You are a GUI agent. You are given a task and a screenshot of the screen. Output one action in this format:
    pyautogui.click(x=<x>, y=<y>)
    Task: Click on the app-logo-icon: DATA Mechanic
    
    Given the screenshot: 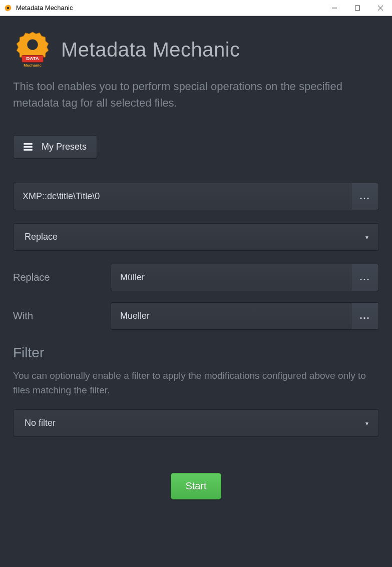 What is the action you would take?
    pyautogui.click(x=33, y=50)
    